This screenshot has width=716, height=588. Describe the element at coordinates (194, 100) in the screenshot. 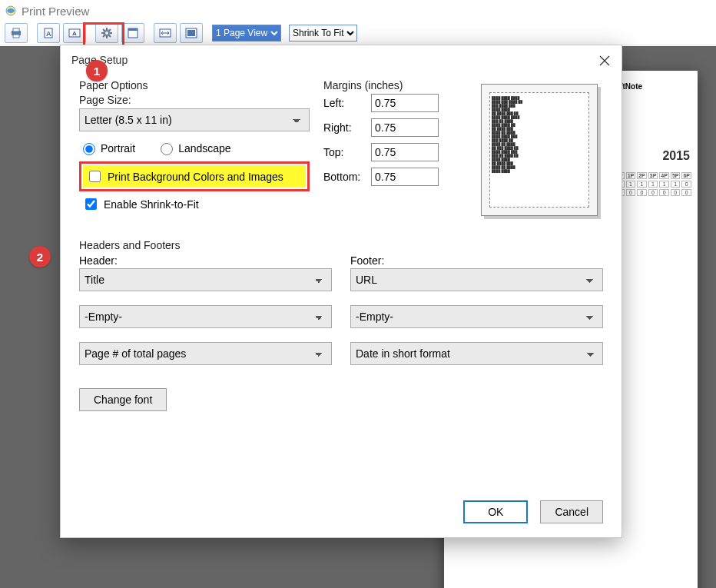

I see `page-size-label: Page Size:` at that location.